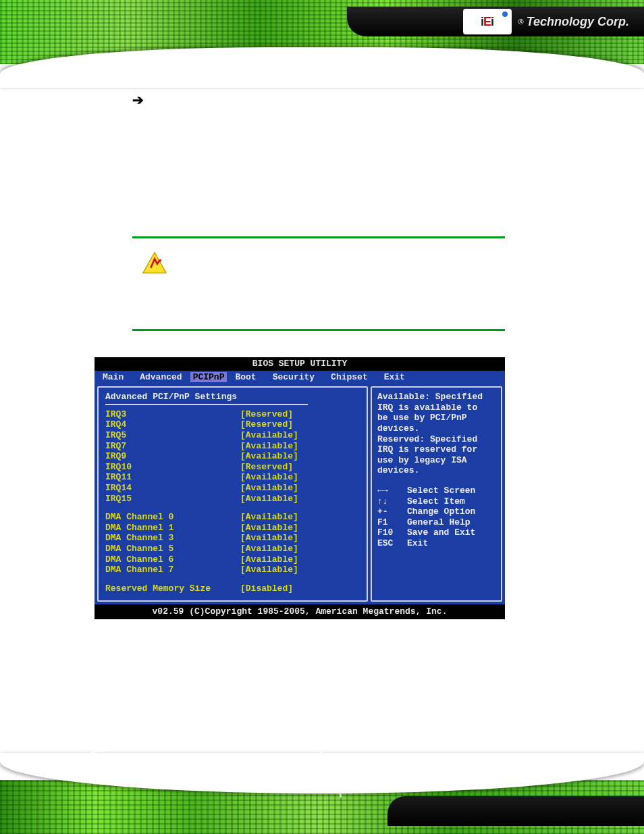 The image size is (644, 834). I want to click on irq-row: IRQ15[Available], so click(232, 499).